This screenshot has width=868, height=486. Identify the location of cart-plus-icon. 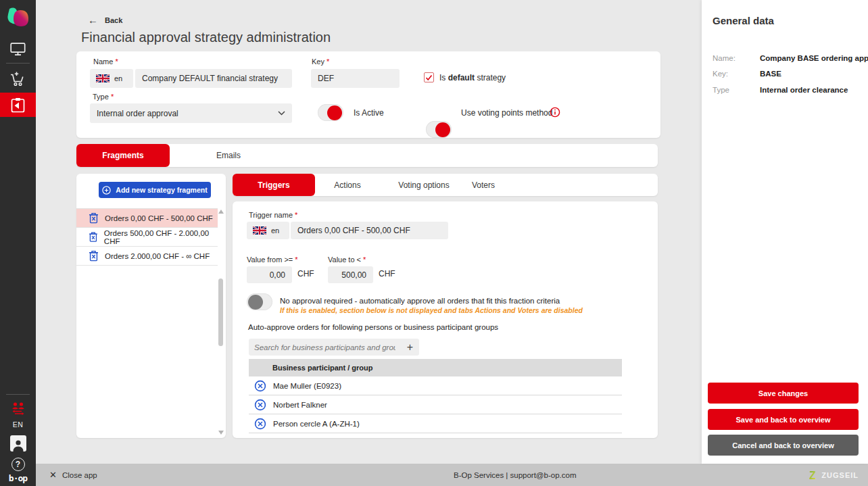
(18, 79).